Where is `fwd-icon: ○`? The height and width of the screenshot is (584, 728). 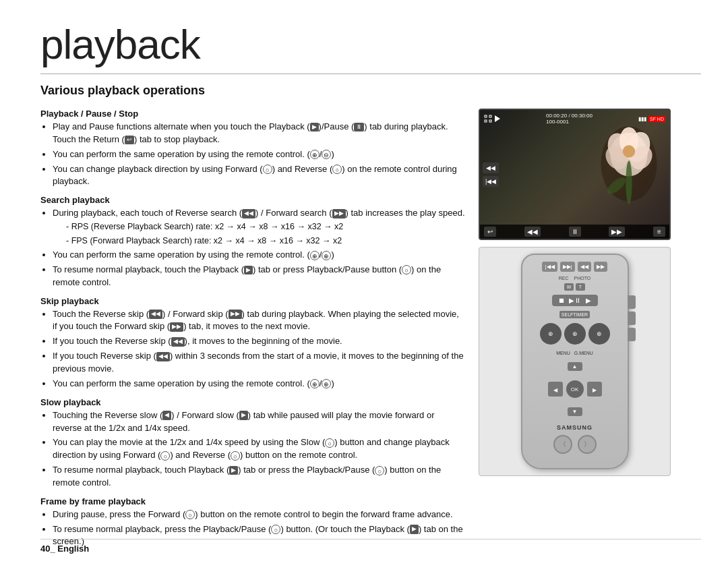 fwd-icon: ○ is located at coordinates (165, 456).